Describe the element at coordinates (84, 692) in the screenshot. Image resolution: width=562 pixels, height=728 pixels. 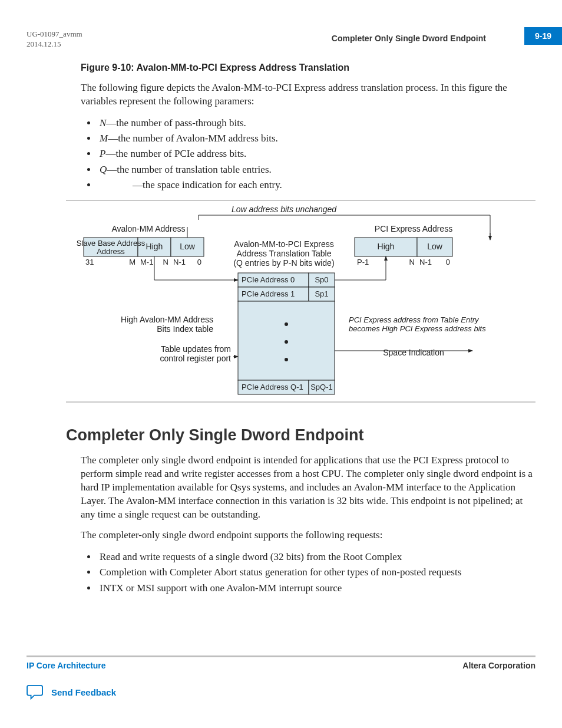
I see `feedback-label: Send Feedback` at that location.